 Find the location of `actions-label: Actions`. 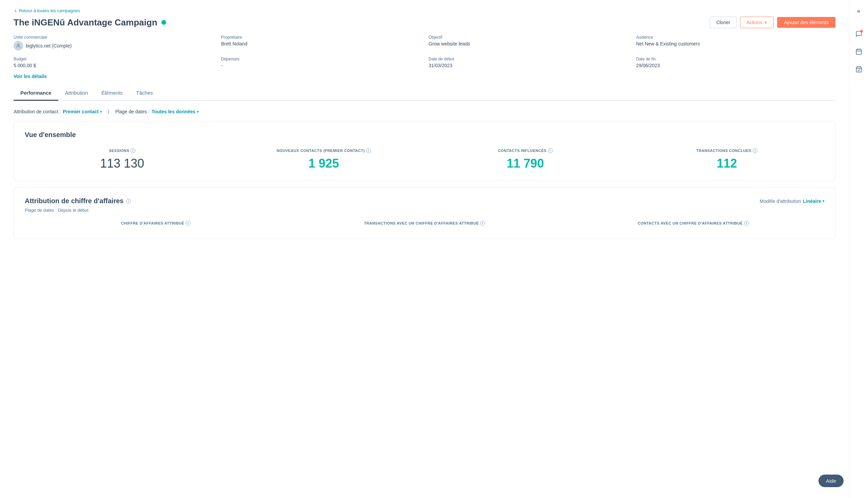

actions-label: Actions is located at coordinates (755, 23).